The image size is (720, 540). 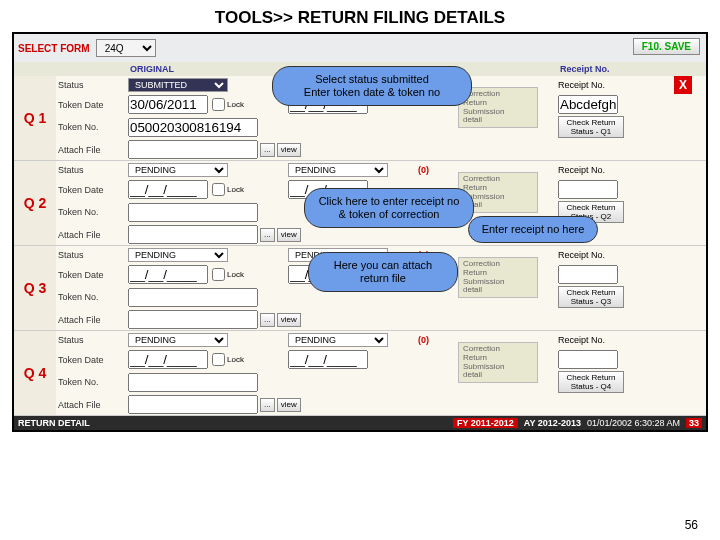 I want to click on statusbar: RETURN DETAIL FY 2011-2012 AY 2012-2013 …, so click(x=360, y=423).